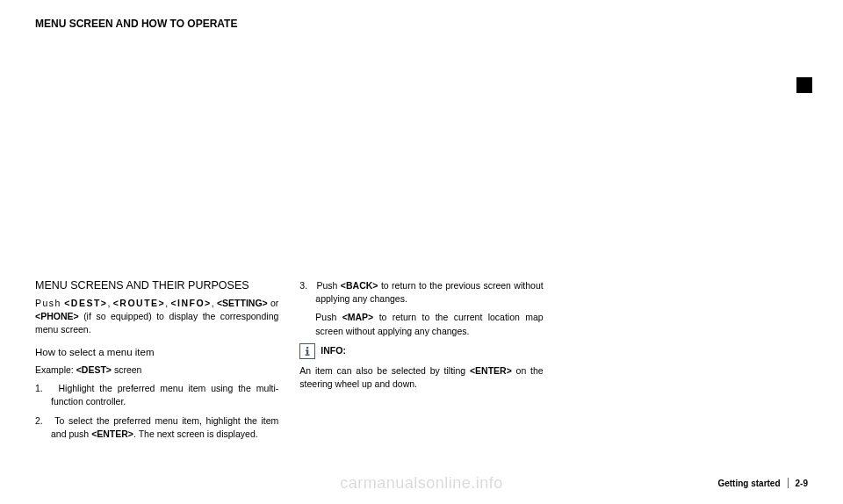 Image resolution: width=843 pixels, height=504 pixels. Describe the element at coordinates (304, 285) in the screenshot. I see `step-3-num: 3.` at that location.